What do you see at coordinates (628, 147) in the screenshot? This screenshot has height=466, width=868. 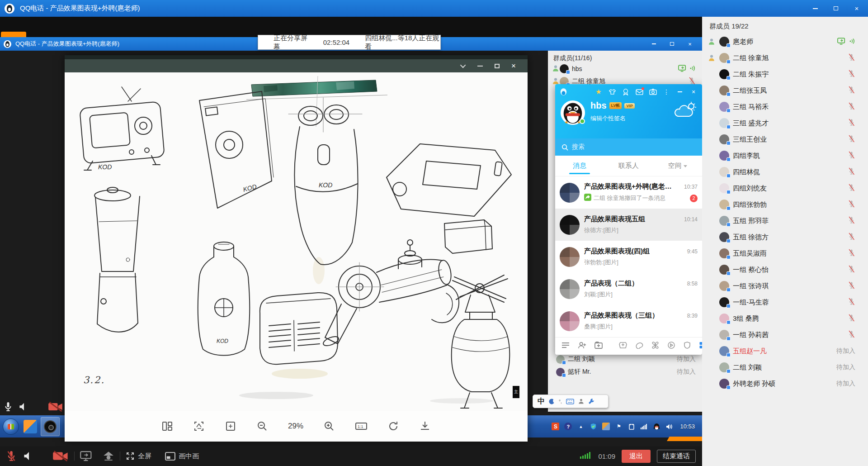 I see `search-bar: 搜索` at bounding box center [628, 147].